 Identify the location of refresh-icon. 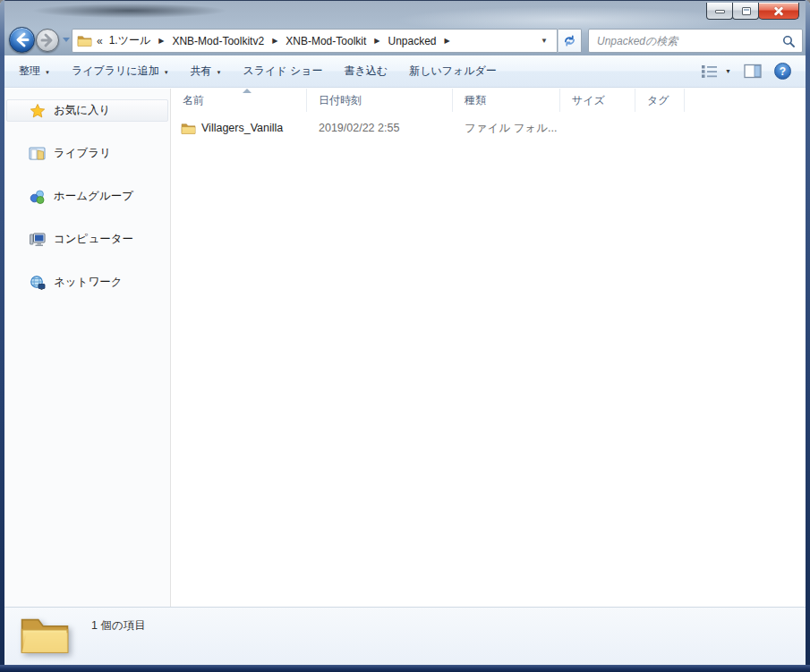
(569, 41).